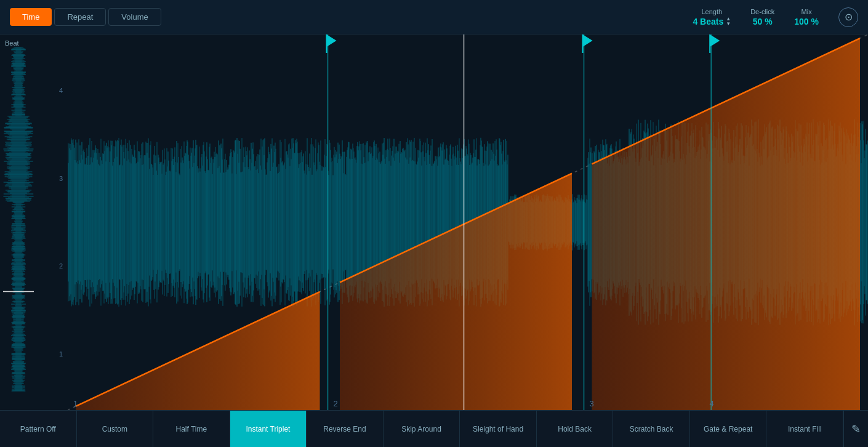 The width and height of the screenshot is (868, 447). What do you see at coordinates (268, 429) in the screenshot?
I see `btn-instant-triplet: Instant Triplet` at bounding box center [268, 429].